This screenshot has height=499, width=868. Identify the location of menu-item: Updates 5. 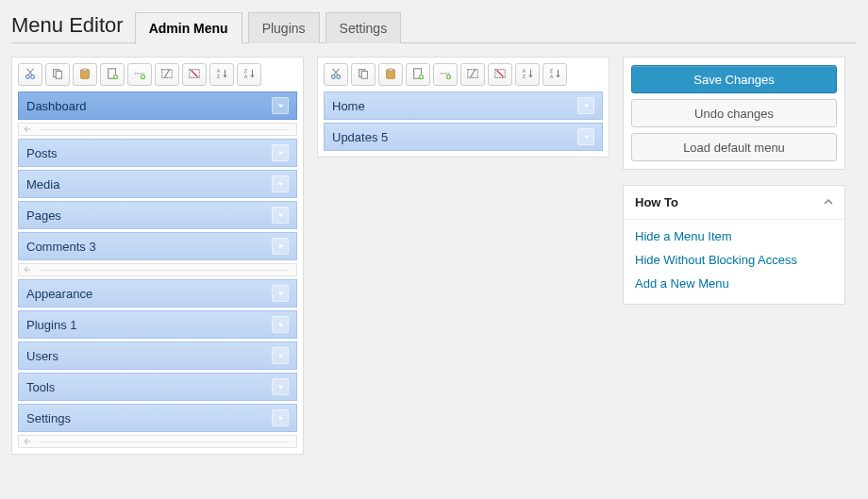
(463, 137).